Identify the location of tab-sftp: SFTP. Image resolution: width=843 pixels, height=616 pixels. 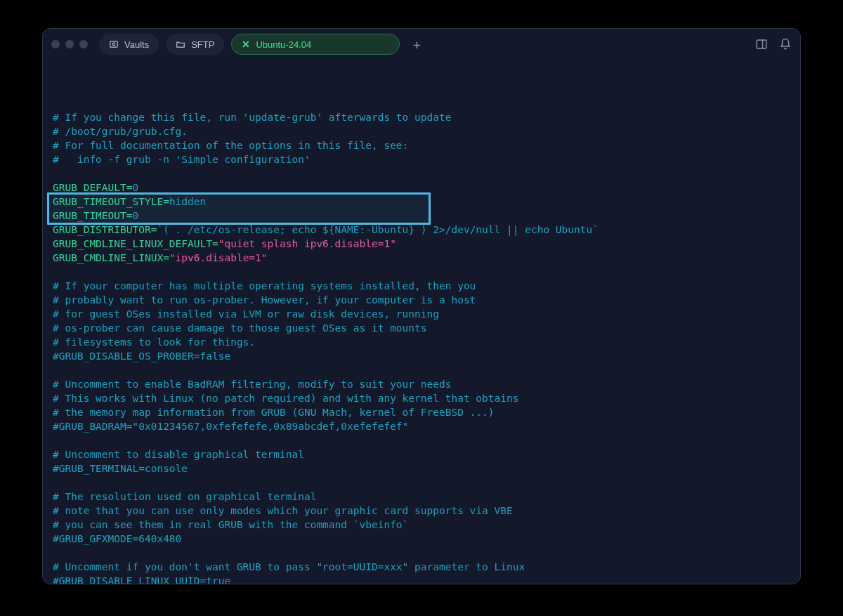
(195, 44).